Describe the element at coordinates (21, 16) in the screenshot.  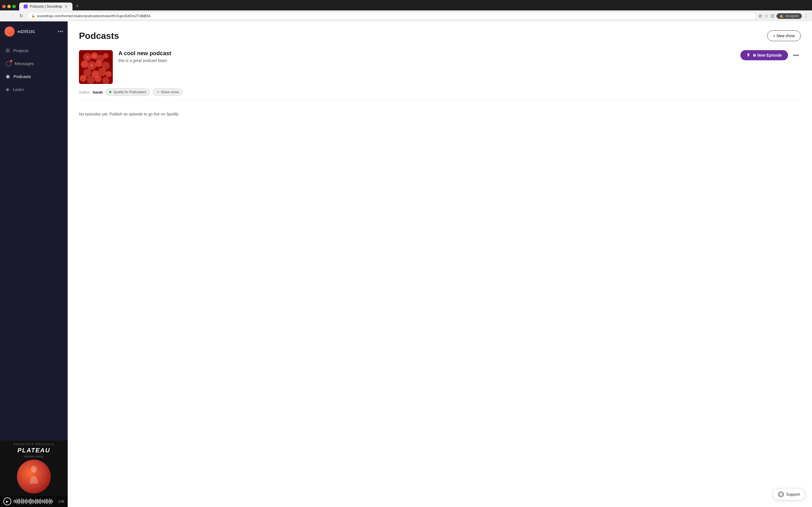
I see `reload-button: ↻` at that location.